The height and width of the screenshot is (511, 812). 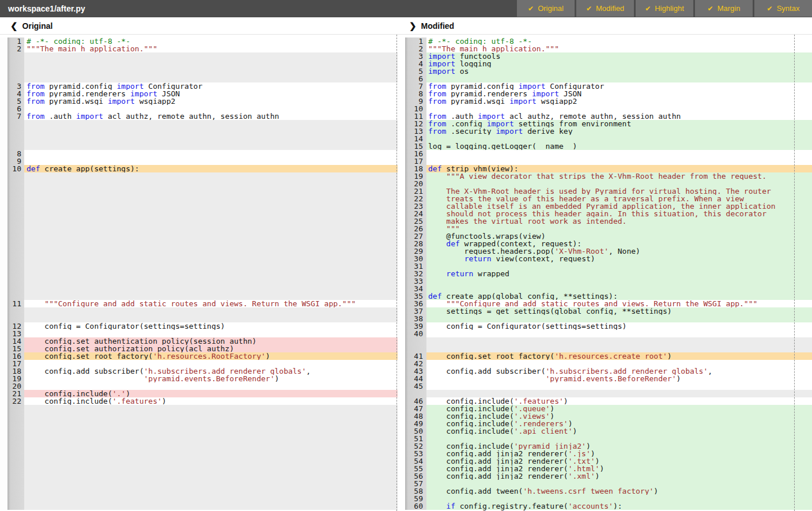 What do you see at coordinates (619, 63) in the screenshot?
I see `code-text: import logging` at bounding box center [619, 63].